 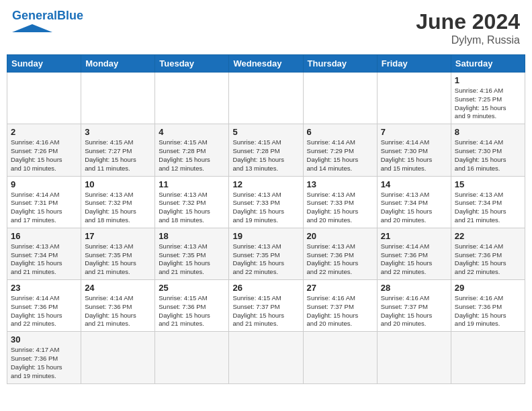 I want to click on day-number: 3, so click(x=118, y=132).